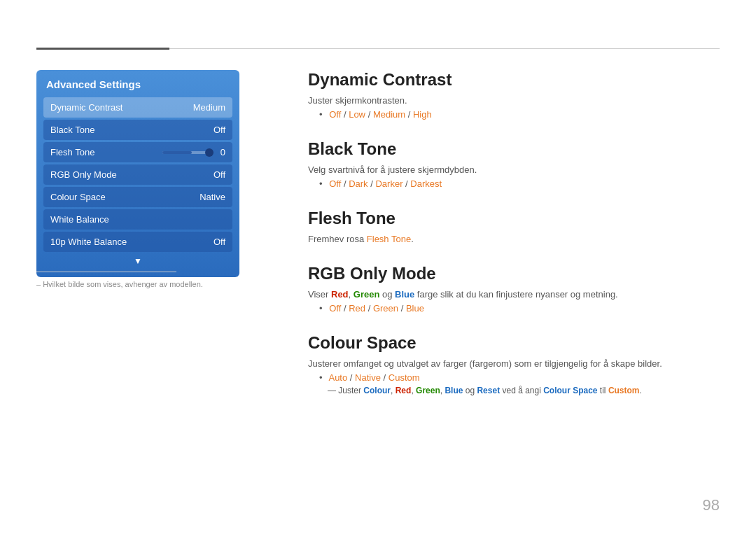 This screenshot has width=756, height=534. What do you see at coordinates (410, 115) in the screenshot?
I see `option-sep3-dc: /` at bounding box center [410, 115].